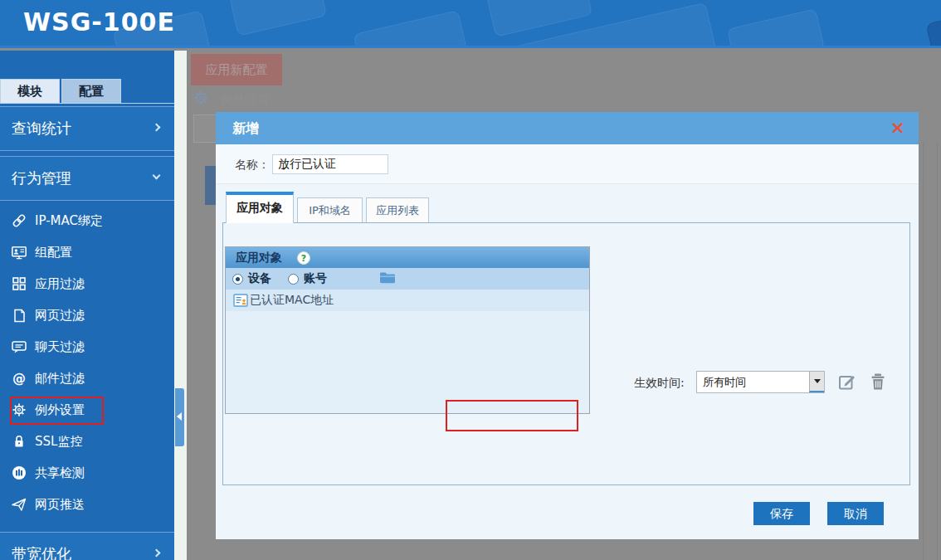 The image size is (941, 560). I want to click on lock-icon, so click(19, 441).